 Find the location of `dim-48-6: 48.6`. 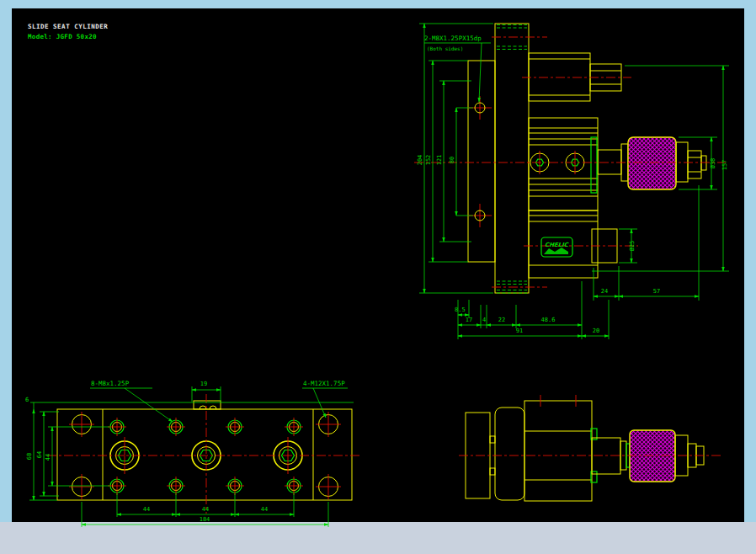

dim-48-6: 48.6 is located at coordinates (549, 320).